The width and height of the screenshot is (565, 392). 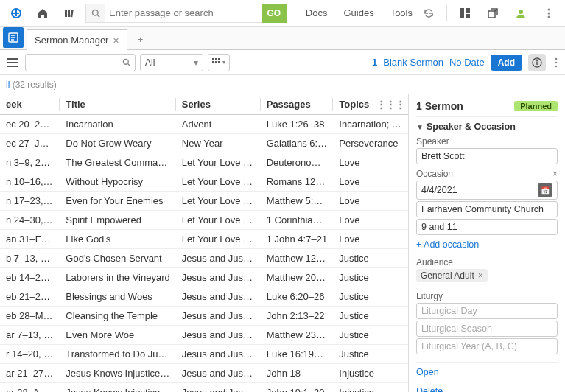 I want to click on col-passages: Passages, so click(x=298, y=105).